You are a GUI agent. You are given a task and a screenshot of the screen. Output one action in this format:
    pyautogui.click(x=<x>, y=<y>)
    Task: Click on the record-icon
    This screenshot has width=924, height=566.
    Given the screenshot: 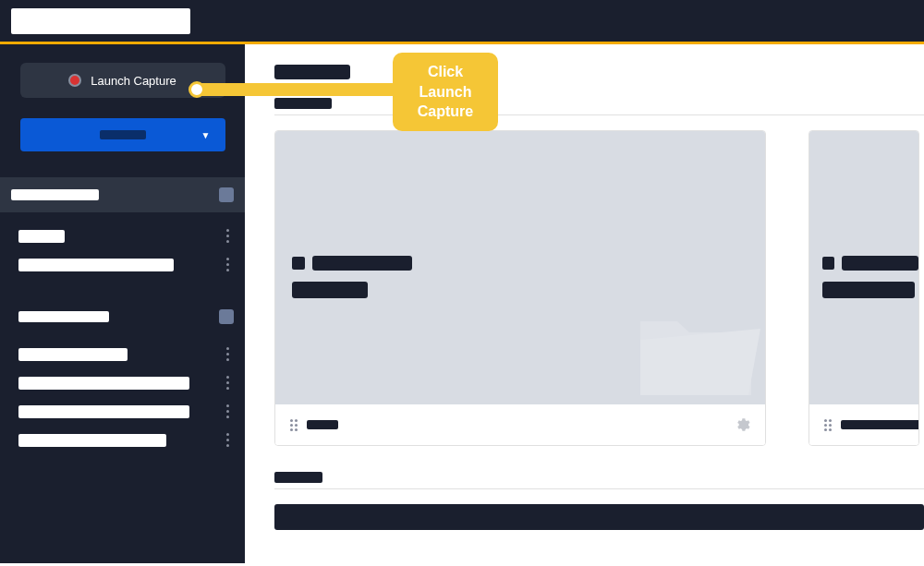 What is the action you would take?
    pyautogui.click(x=75, y=80)
    